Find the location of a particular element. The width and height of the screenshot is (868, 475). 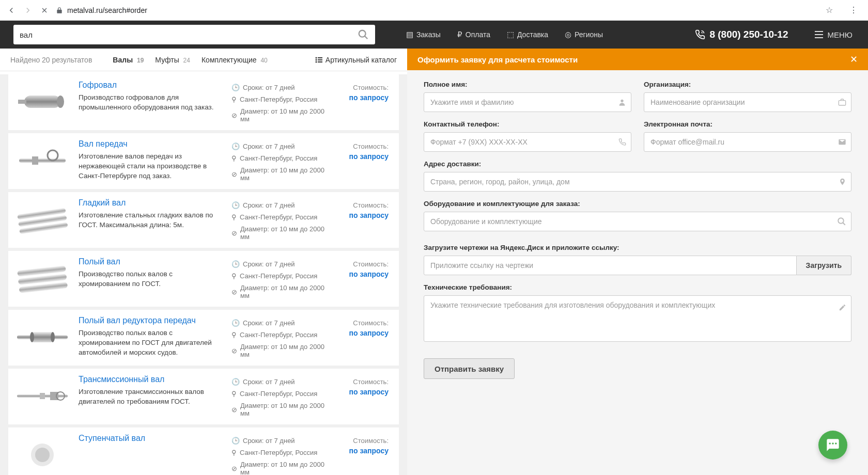

envelope-icon is located at coordinates (842, 142).